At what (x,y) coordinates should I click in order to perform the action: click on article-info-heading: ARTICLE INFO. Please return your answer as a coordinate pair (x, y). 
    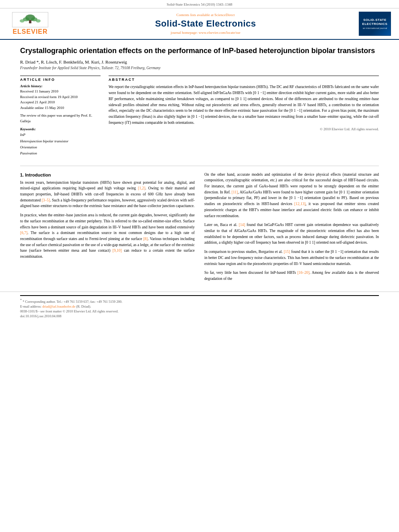
    Looking at the image, I should click on (60, 79).